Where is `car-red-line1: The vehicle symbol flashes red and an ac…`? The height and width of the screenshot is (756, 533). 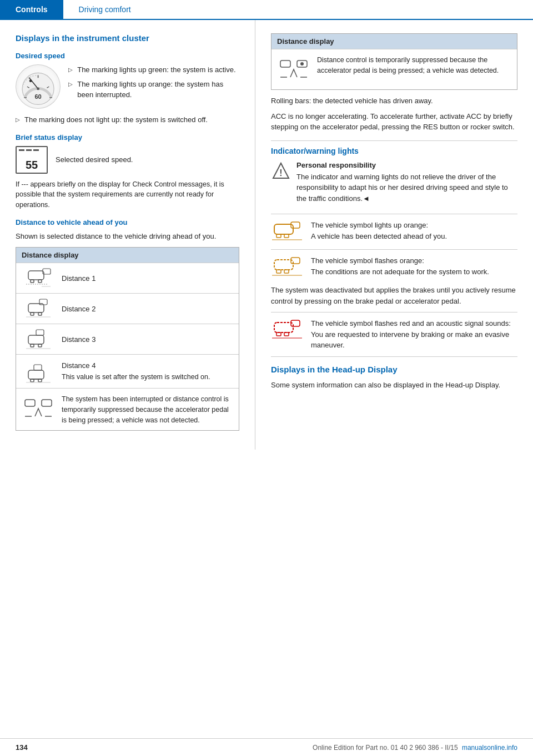
car-red-line1: The vehicle symbol flashes red and an ac… is located at coordinates (411, 323).